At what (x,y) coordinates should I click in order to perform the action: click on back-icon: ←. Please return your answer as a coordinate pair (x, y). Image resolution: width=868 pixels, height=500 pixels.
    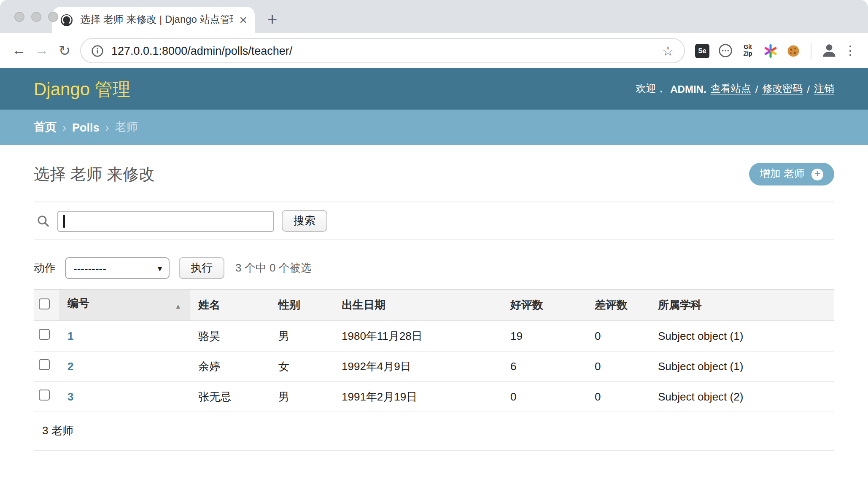
    Looking at the image, I should click on (19, 51).